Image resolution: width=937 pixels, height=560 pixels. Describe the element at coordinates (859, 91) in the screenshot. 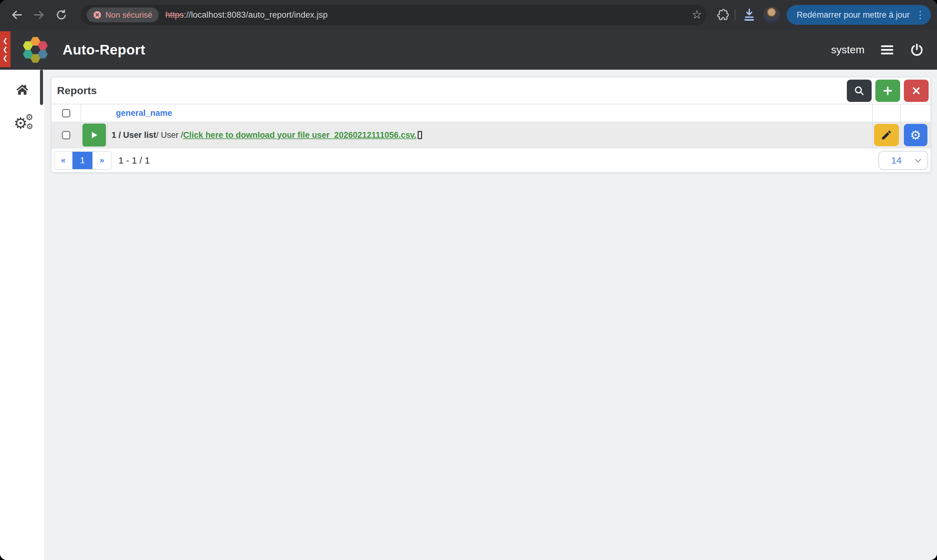

I see `search-button` at that location.